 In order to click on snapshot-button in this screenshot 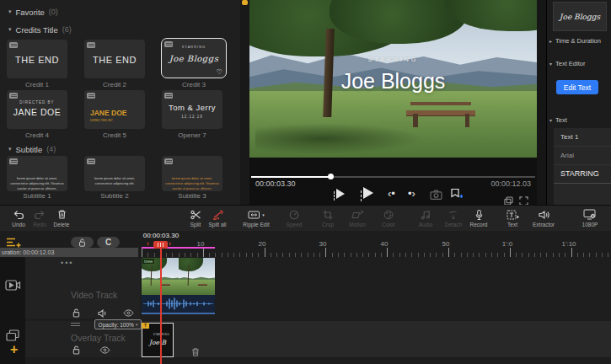, I will do `click(437, 195)`.